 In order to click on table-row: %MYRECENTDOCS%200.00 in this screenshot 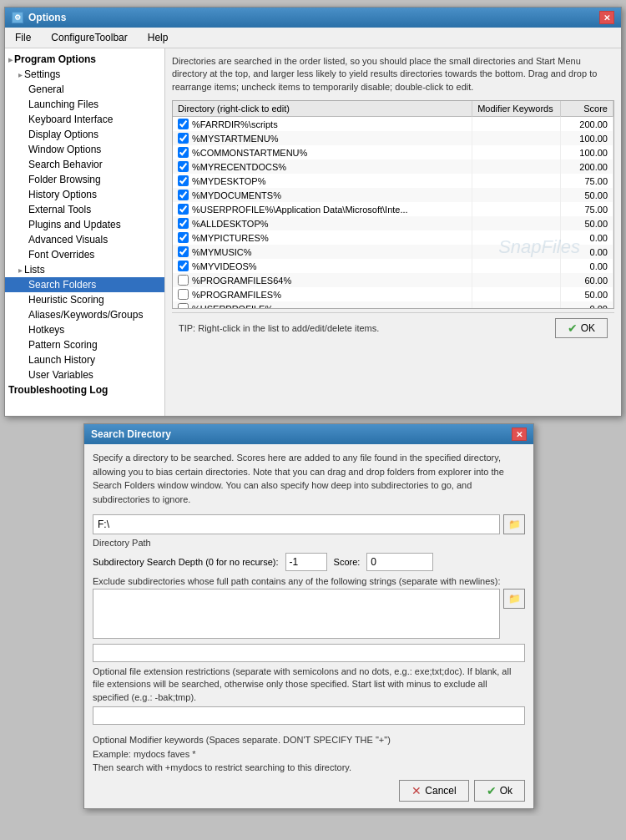, I will do `click(393, 167)`.